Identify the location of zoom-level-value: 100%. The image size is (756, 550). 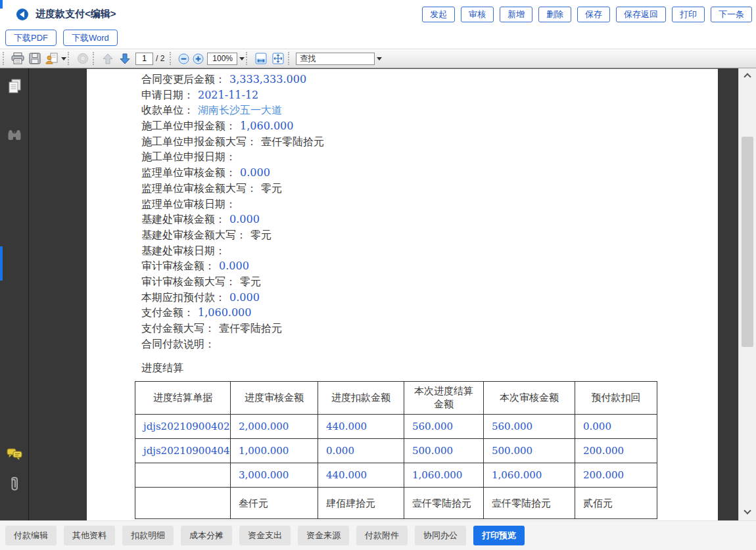
(222, 59).